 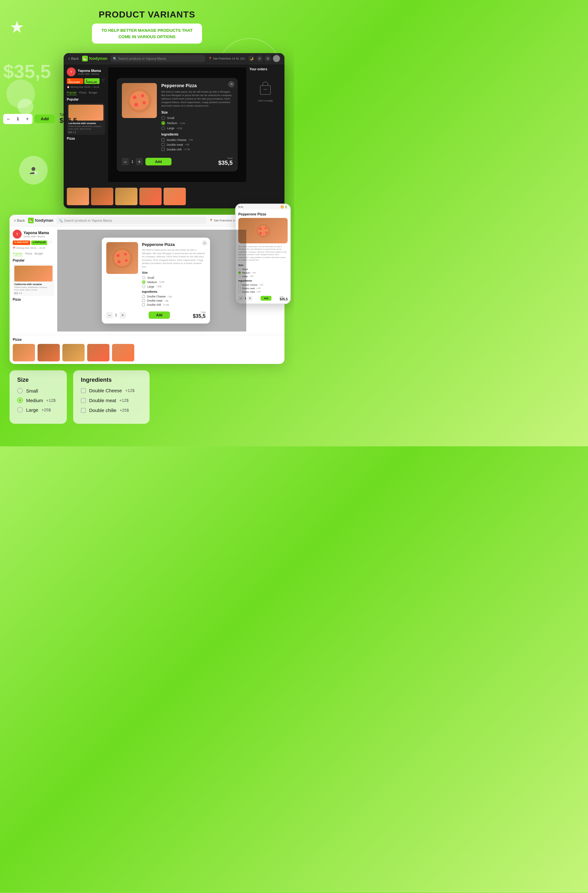 What do you see at coordinates (250, 299) in the screenshot?
I see `mobile-qty-plus: +` at bounding box center [250, 299].